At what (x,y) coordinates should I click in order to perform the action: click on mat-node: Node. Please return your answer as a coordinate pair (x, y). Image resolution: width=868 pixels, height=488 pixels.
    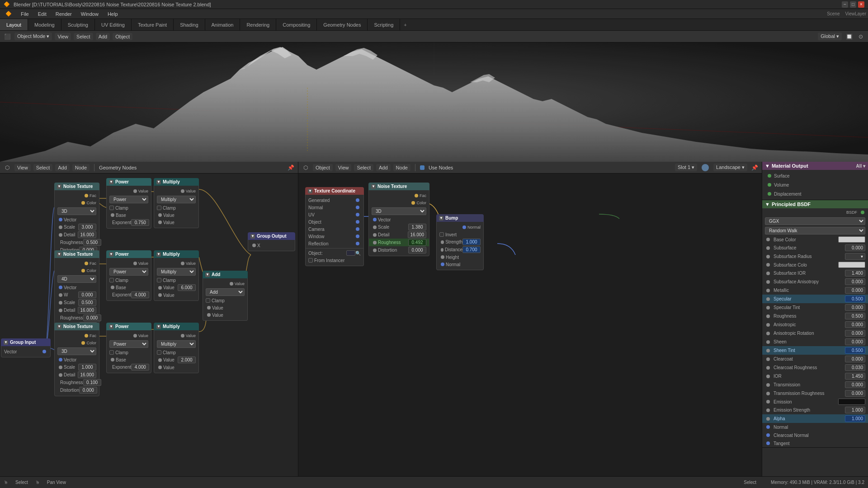
    Looking at the image, I should click on (402, 168).